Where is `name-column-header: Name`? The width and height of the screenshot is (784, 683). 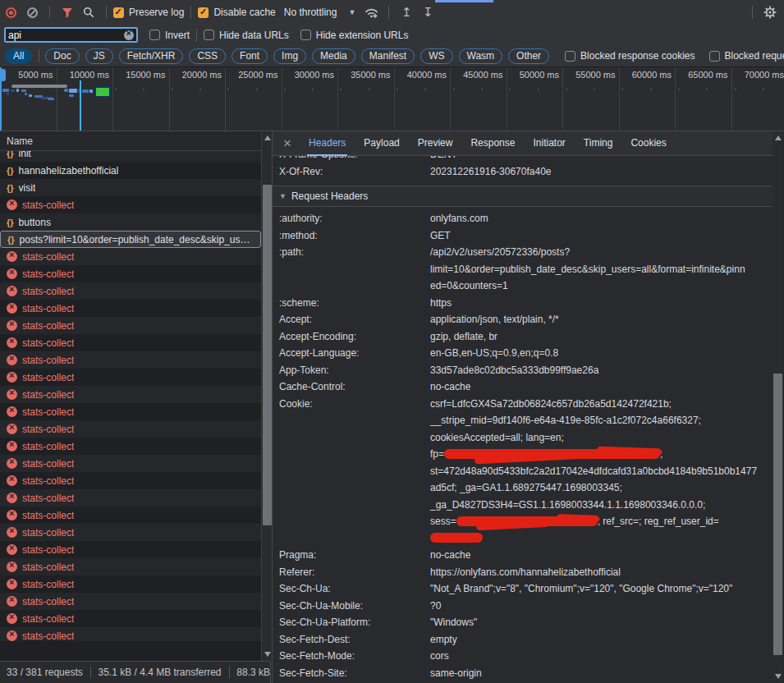 name-column-header: Name is located at coordinates (131, 141).